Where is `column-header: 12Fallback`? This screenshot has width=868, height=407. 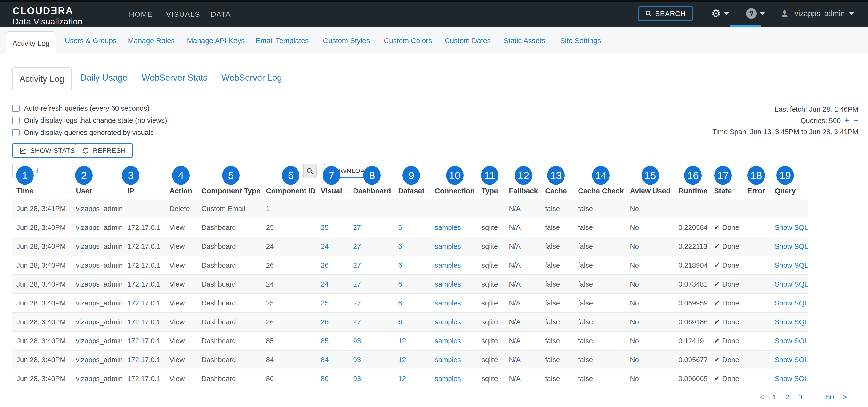 column-header: 12Fallback is located at coordinates (522, 190).